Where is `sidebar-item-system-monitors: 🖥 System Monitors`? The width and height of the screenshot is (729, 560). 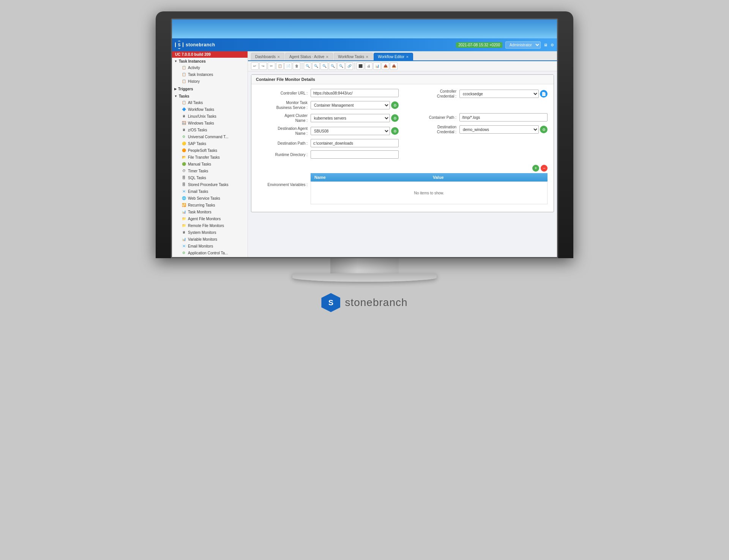 sidebar-item-system-monitors: 🖥 System Monitors is located at coordinates (211, 232).